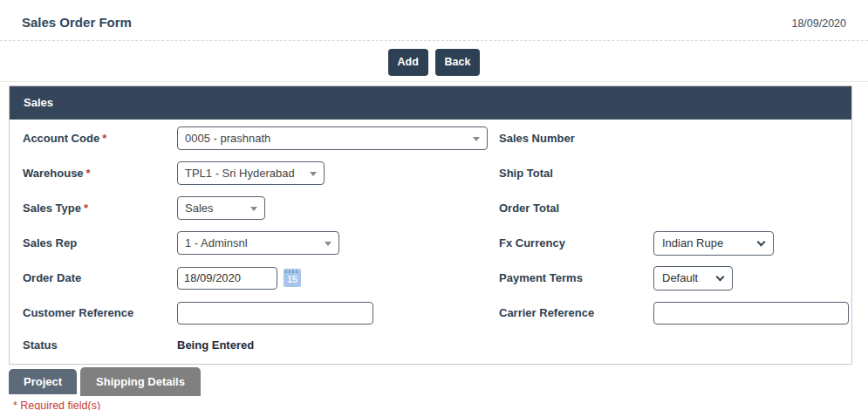 Image resolution: width=868 pixels, height=410 pixels. I want to click on form-row-2: Warehouse* TPL1 - Sri Hyderabad Ship Tot…, so click(431, 174).